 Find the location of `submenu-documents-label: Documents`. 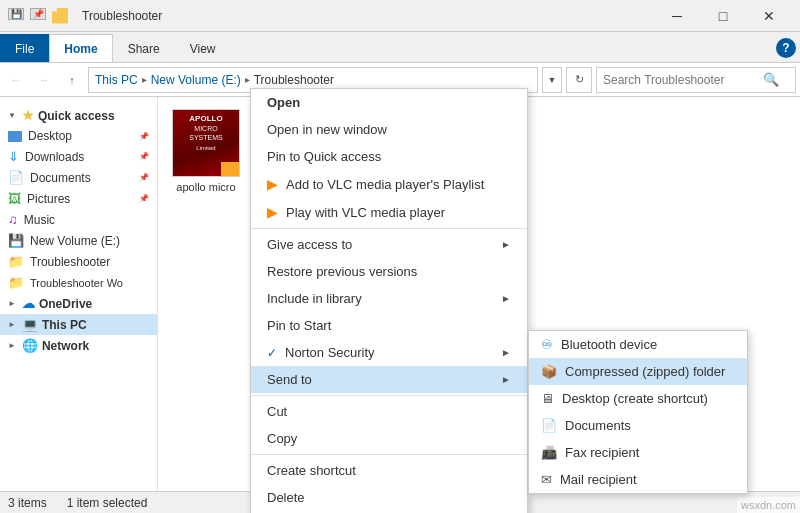

submenu-documents-label: Documents is located at coordinates (598, 426).